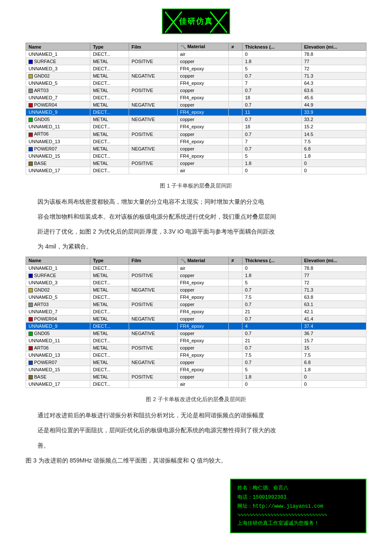 Image resolution: width=392 pixels, height=555 pixels. What do you see at coordinates (334, 268) in the screenshot?
I see `cell-elevation: 78.8` at bounding box center [334, 268].